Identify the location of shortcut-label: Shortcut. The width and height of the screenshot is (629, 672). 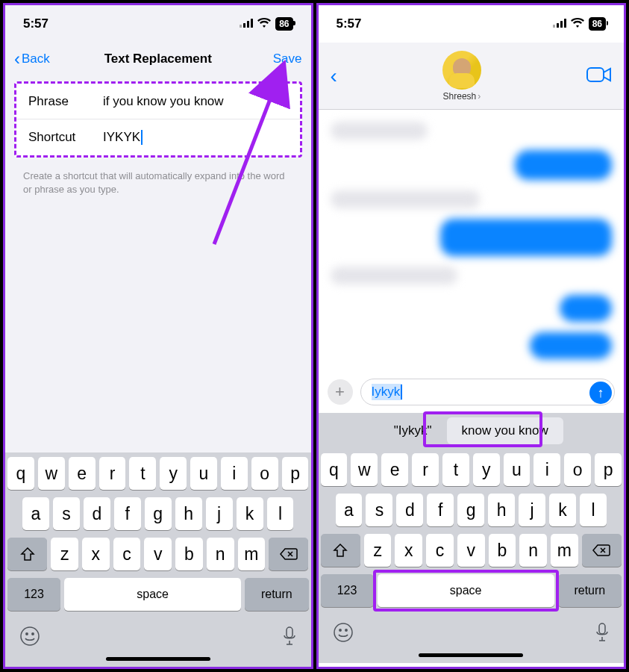
(66, 137).